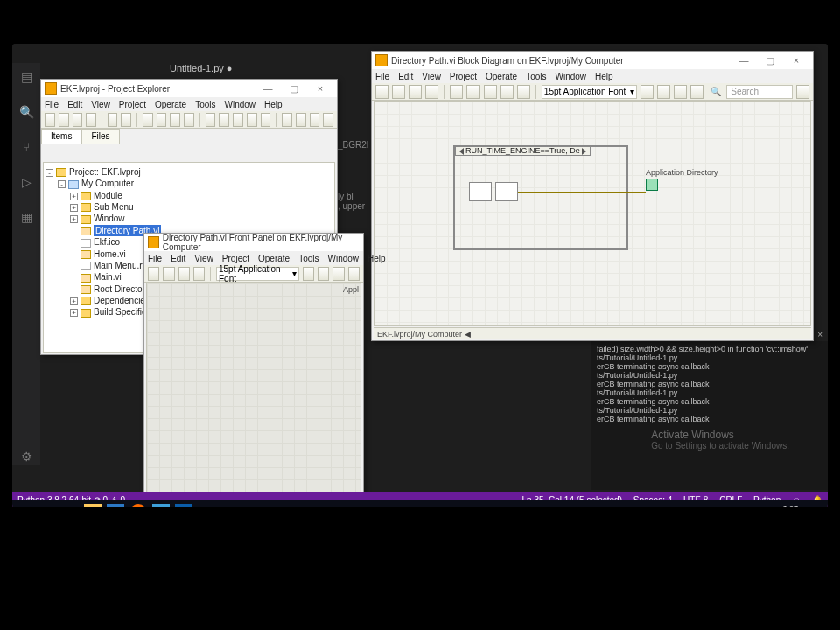  What do you see at coordinates (138, 506) in the screenshot?
I see `firefox-icon` at bounding box center [138, 506].